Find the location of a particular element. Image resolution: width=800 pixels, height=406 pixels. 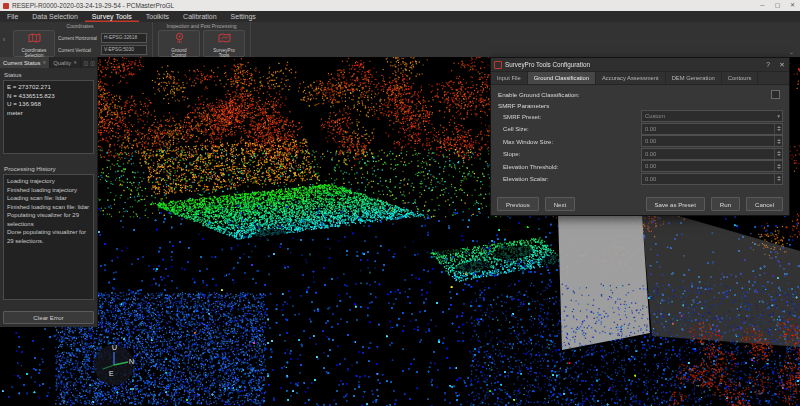

elevation-threshold-spinner: 0.00 is located at coordinates (712, 166).